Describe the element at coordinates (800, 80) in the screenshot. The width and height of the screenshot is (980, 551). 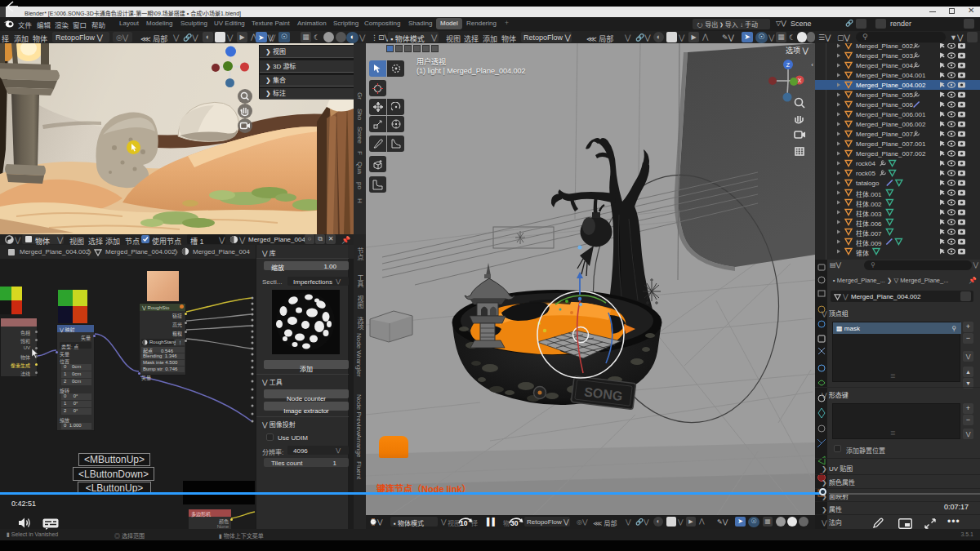
I see `svg-text: X` at that location.